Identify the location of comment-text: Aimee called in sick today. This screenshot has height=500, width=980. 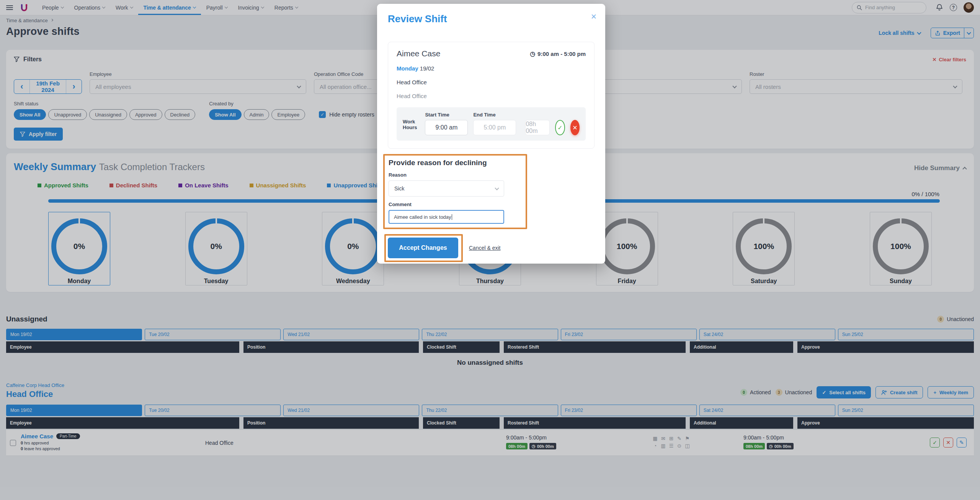
(423, 217).